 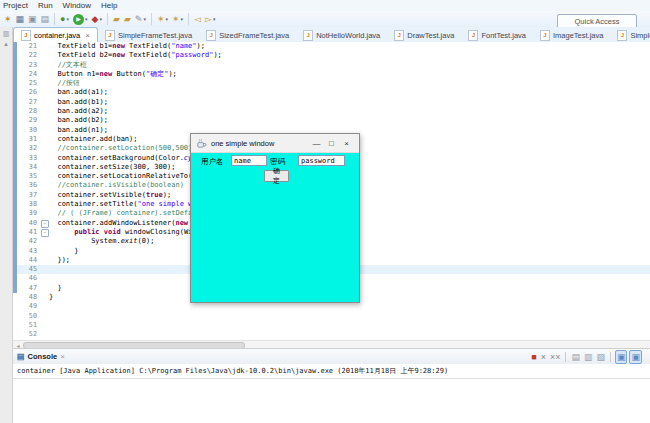 What do you see at coordinates (28, 252) in the screenshot?
I see `line-number: 43` at bounding box center [28, 252].